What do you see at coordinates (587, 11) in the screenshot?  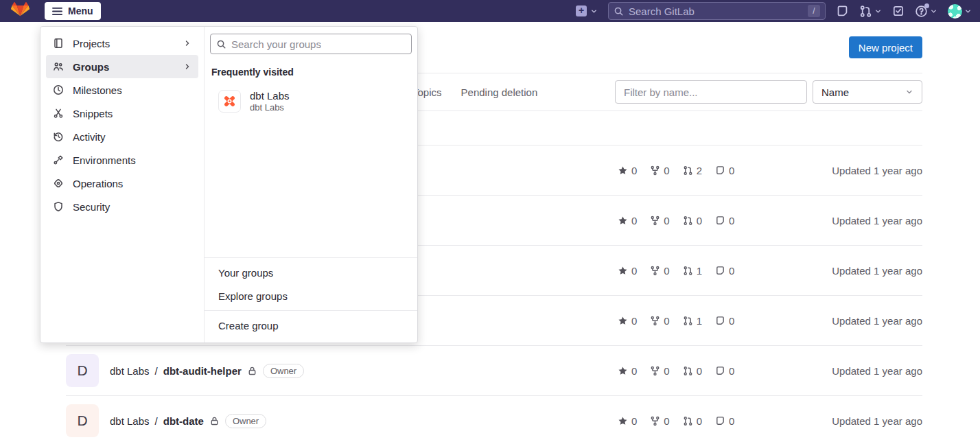 I see `new-menu-dropdown: +` at bounding box center [587, 11].